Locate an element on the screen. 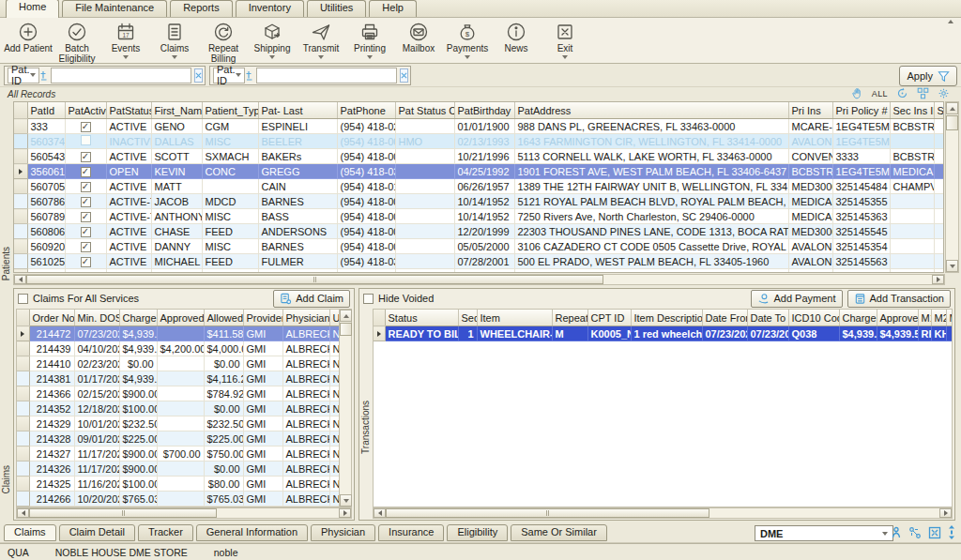  table-row: 333ACTIVEGENOCGMESPINELI(954) 418-027601… is located at coordinates (479, 127).